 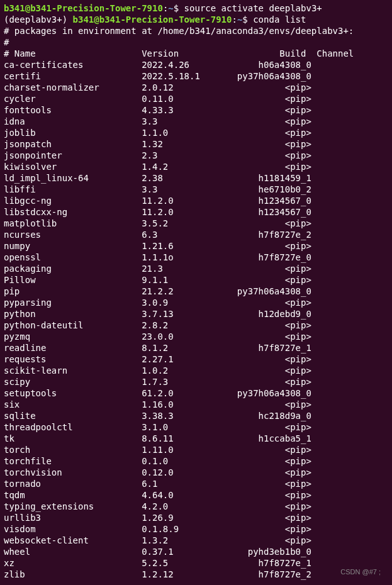 What do you see at coordinates (196, 246) in the screenshot?
I see `package-row: numpy 1.21.6 <pip>` at bounding box center [196, 246].